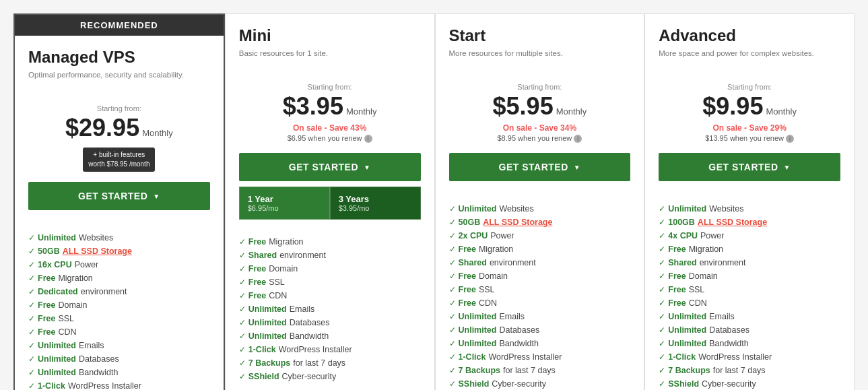  What do you see at coordinates (119, 305) in the screenshot?
I see `feature-item: ✓ Free Domain` at bounding box center [119, 305].